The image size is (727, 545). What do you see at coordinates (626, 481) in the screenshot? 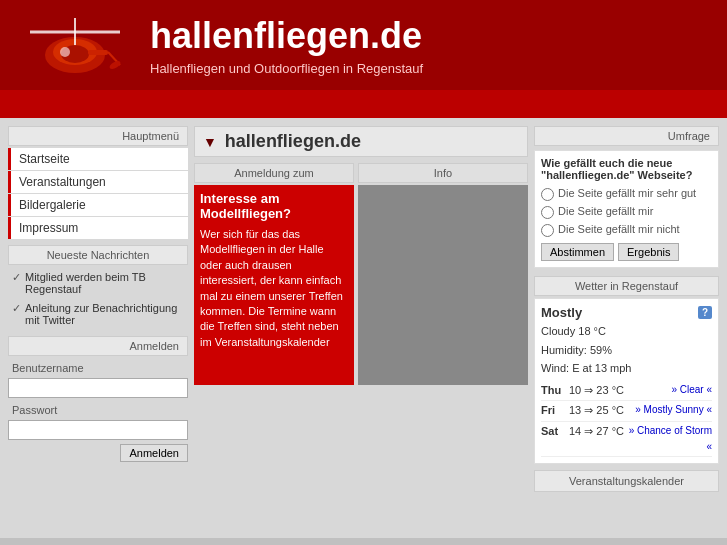
I see `veranstaltungskalender-button: Veranstaltungskalender` at bounding box center [626, 481].